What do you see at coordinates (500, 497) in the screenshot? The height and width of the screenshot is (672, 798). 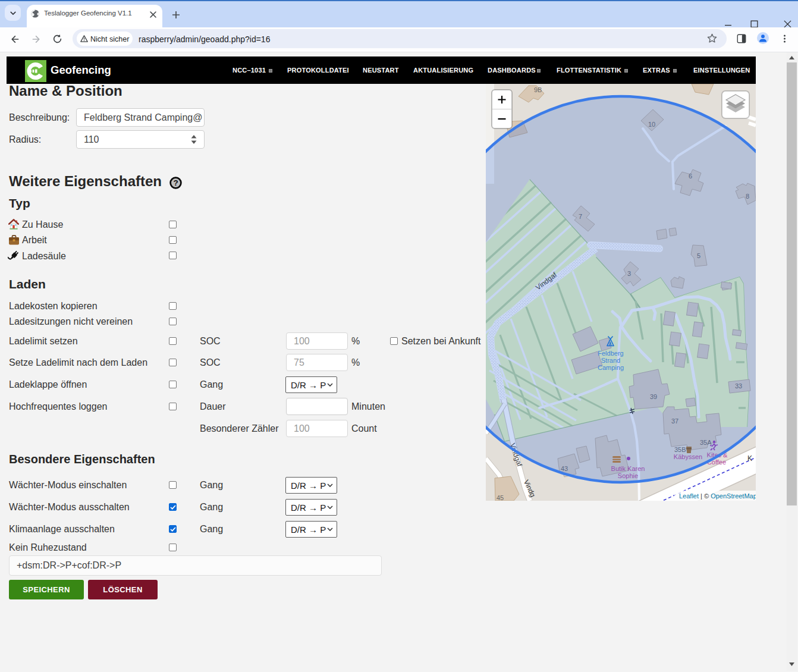 I see `svg-text: 45` at bounding box center [500, 497].